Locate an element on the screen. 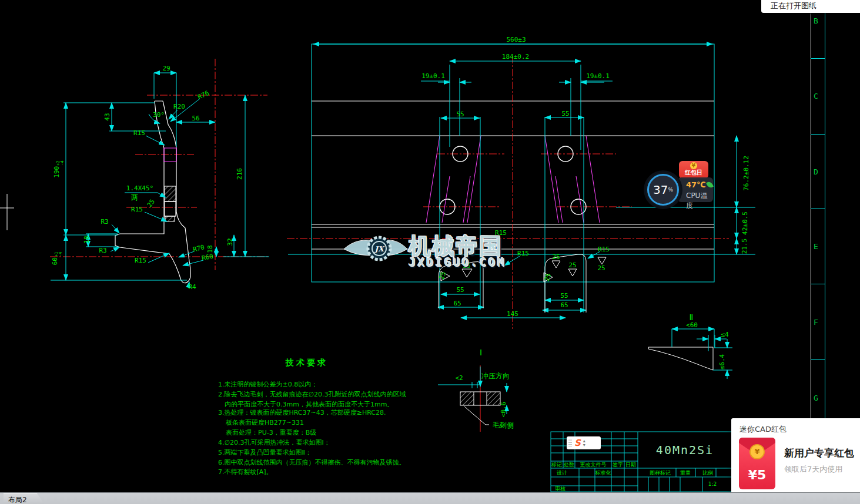 This screenshot has height=504, width=860. red-packet-title: 迷你CAD红包 is located at coordinates (799, 429).